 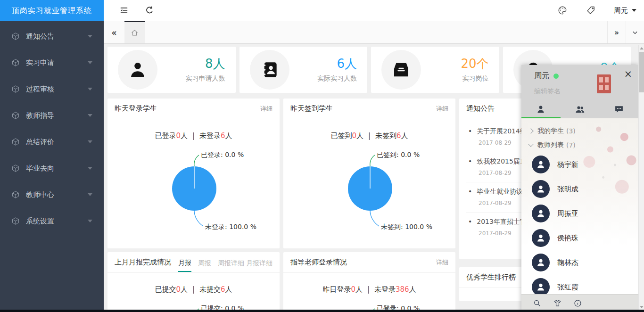 I want to click on sidebar-item-notice: 通知公告, so click(x=52, y=36).